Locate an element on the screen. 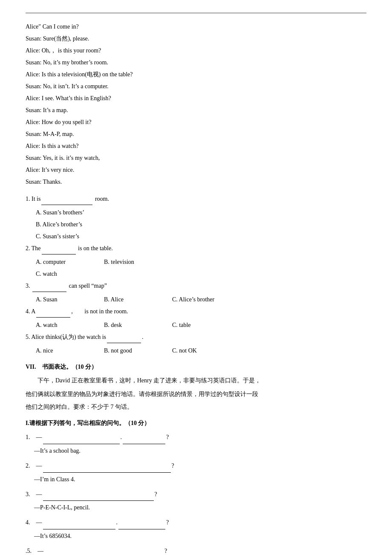 The width and height of the screenshot is (392, 555). dialogue-line-13: Alice: It’s very nice. is located at coordinates (196, 170).